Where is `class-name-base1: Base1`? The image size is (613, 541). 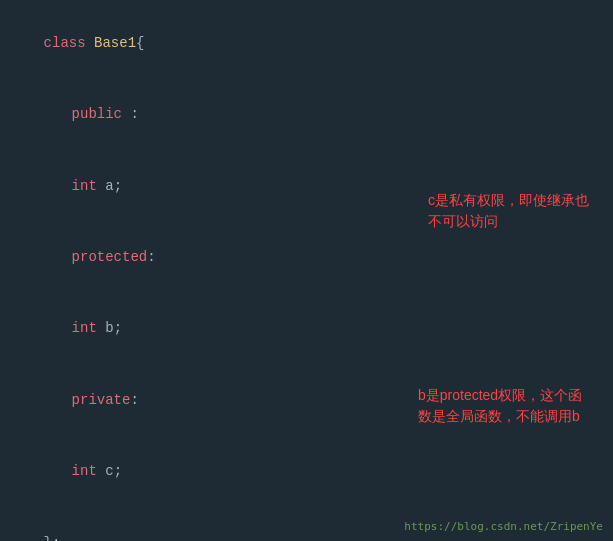 class-name-base1: Base1 is located at coordinates (115, 43).